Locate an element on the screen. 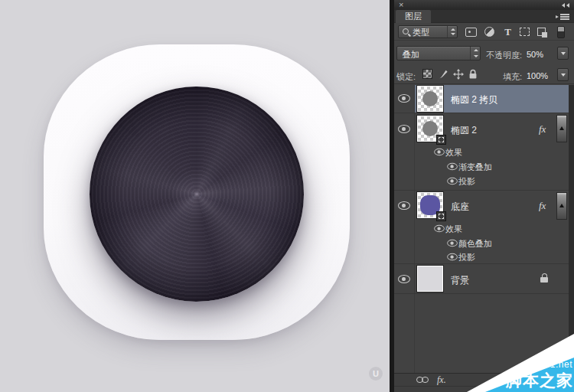  filter-toggle is located at coordinates (562, 32).